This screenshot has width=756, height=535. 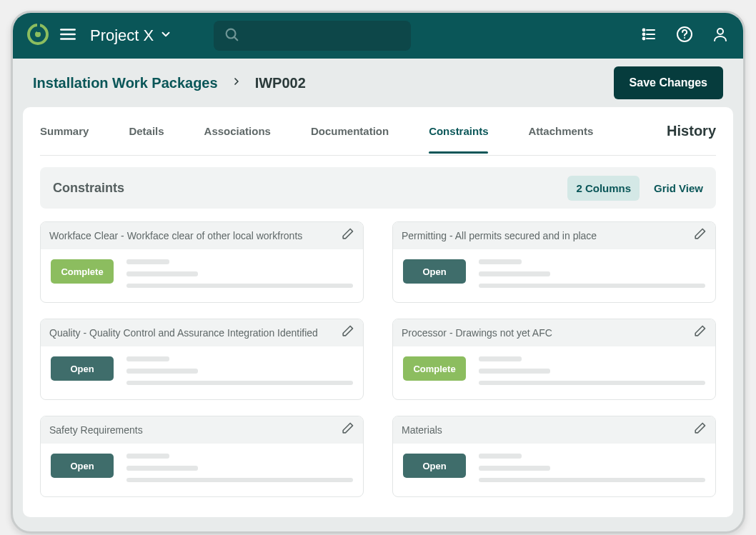 I want to click on constraint-card: Quality - Quality Control and Assurance …, so click(x=202, y=359).